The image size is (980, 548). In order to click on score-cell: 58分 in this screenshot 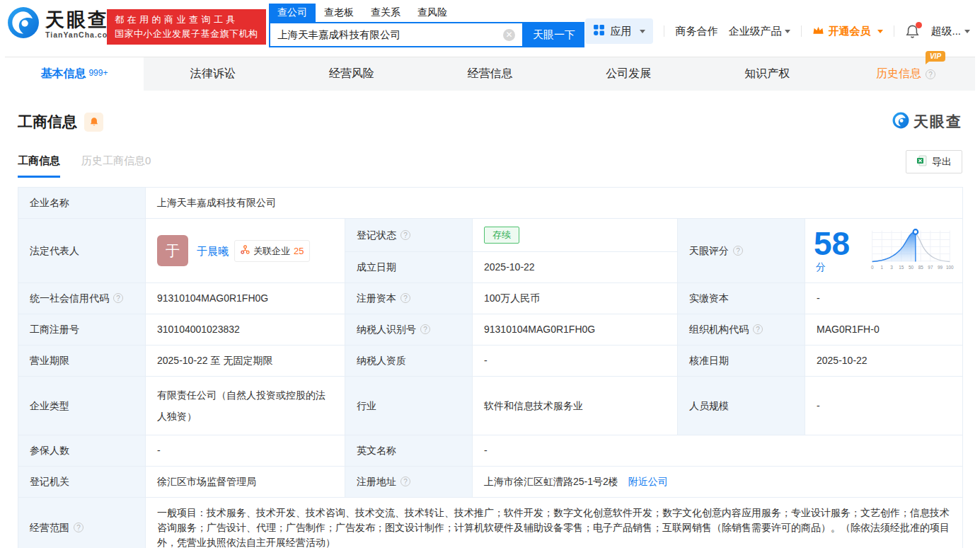, I will do `click(884, 251)`.